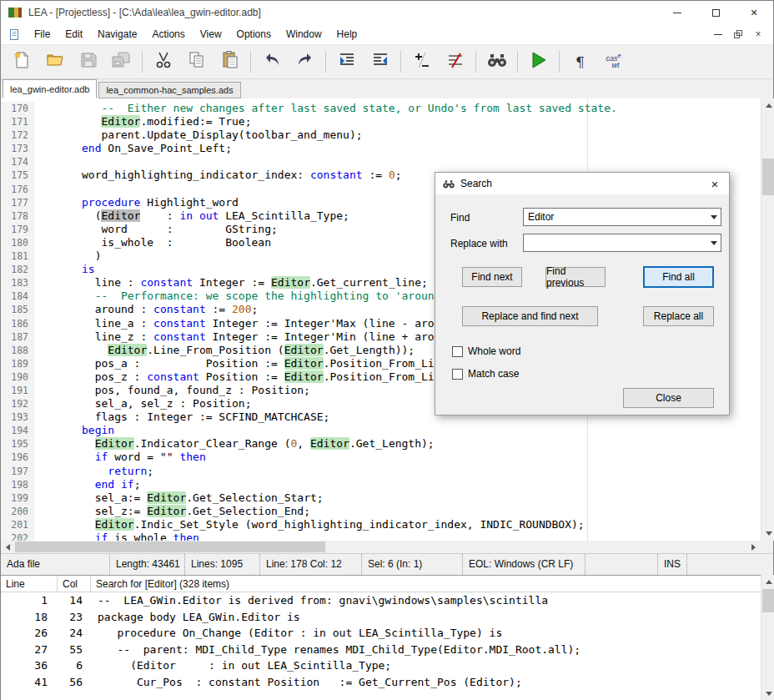 The height and width of the screenshot is (700, 774). What do you see at coordinates (380, 601) in the screenshot?
I see `result-row: 114-- LEA_GWin.Editor is derived from: g…` at bounding box center [380, 601].